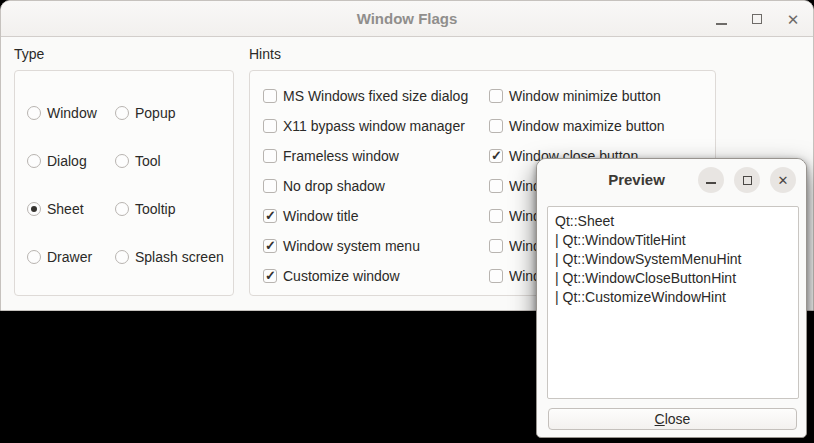 This screenshot has height=443, width=814. Describe the element at coordinates (757, 19) in the screenshot. I see `maximize-button` at that location.